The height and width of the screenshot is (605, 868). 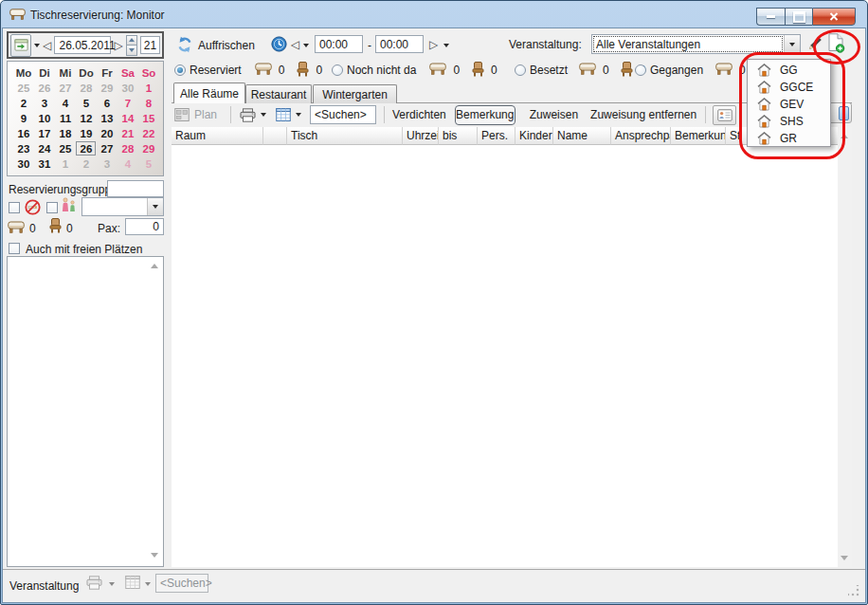 What do you see at coordinates (148, 584) in the screenshot?
I see `bottom-grid-dropdown-icon` at bounding box center [148, 584].